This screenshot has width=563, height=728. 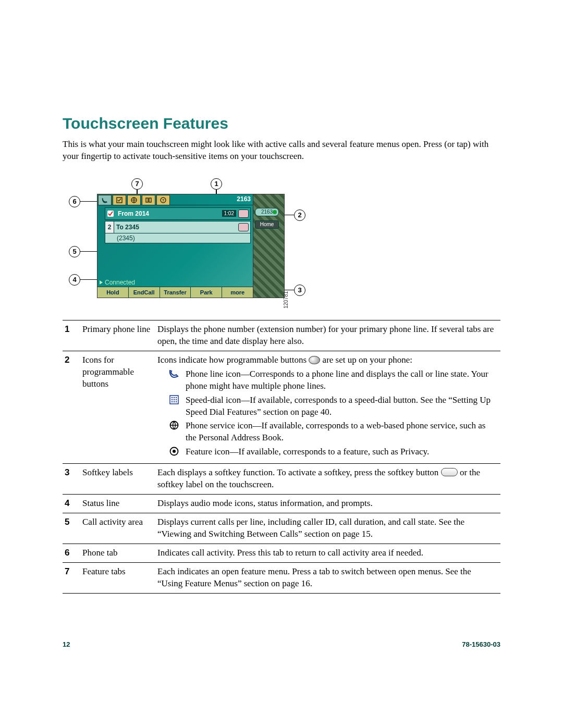 I want to click on row-desc: Each displays a softkey function. To act…, so click(x=328, y=479).